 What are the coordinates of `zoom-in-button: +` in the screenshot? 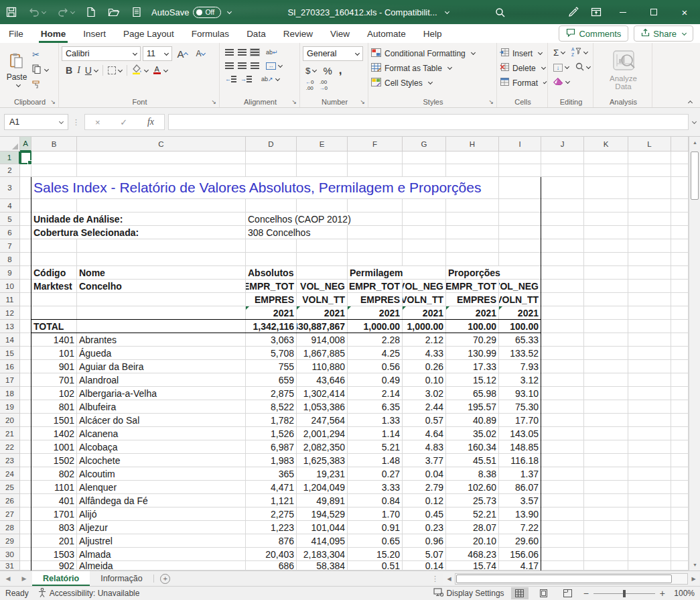 It's located at (662, 593).